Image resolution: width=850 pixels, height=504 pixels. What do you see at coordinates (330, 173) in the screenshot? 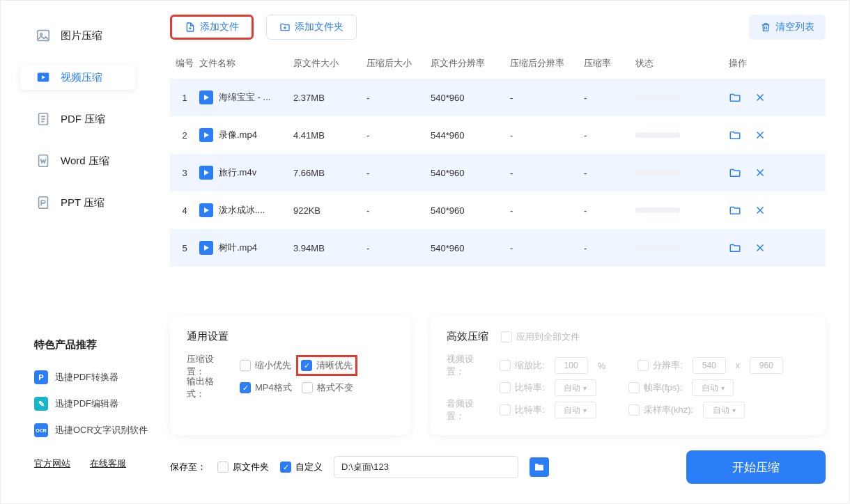
I see `cell-size: 7.66MB` at bounding box center [330, 173].